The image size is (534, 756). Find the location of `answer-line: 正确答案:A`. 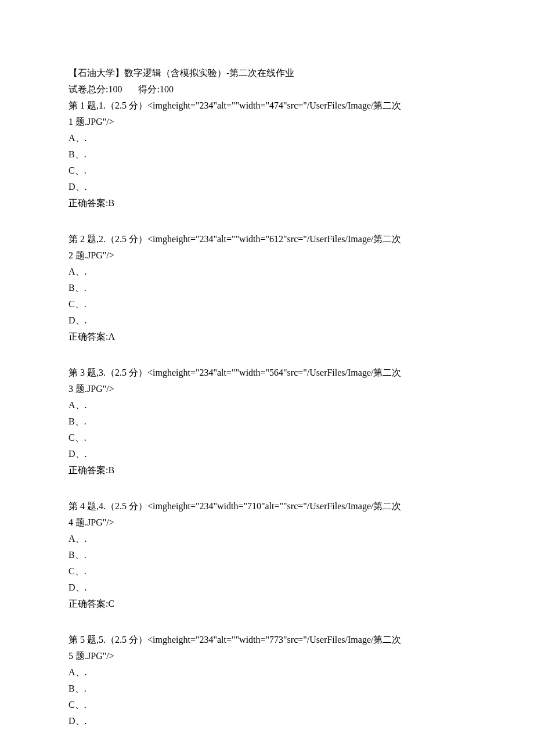

answer-line: 正确答案:A is located at coordinates (267, 337).